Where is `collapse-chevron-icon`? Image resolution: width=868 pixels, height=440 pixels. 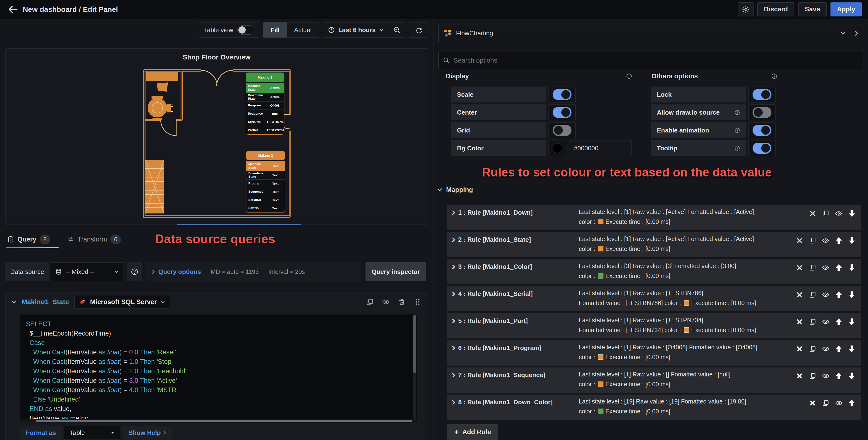 collapse-chevron-icon is located at coordinates (14, 302).